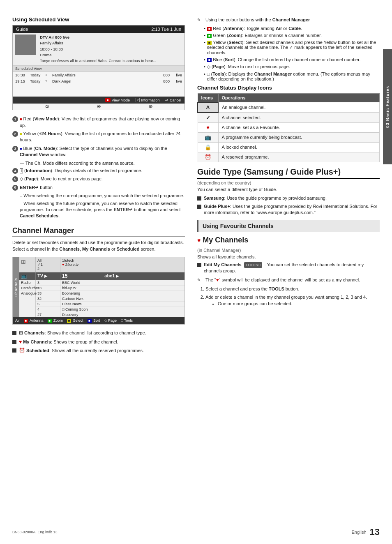 This screenshot has height=544, width=392. I want to click on table-icon-clock: ⏰, so click(208, 157).